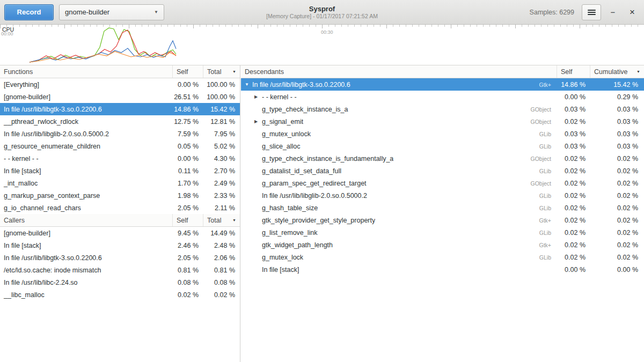  I want to click on table-row: In file /usr/lib/libglib-2.0.so.0.5000.2…, so click(120, 134).